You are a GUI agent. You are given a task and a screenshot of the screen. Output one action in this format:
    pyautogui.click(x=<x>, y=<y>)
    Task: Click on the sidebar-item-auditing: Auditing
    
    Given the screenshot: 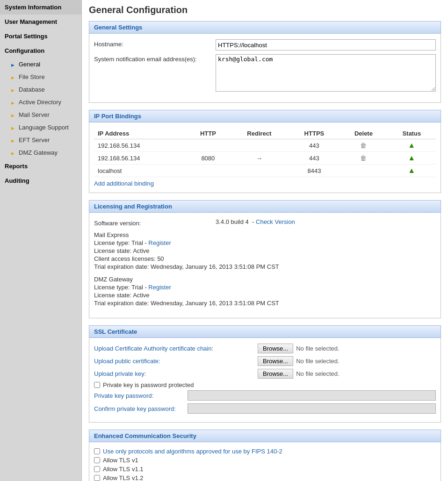 What is the action you would take?
    pyautogui.click(x=41, y=180)
    